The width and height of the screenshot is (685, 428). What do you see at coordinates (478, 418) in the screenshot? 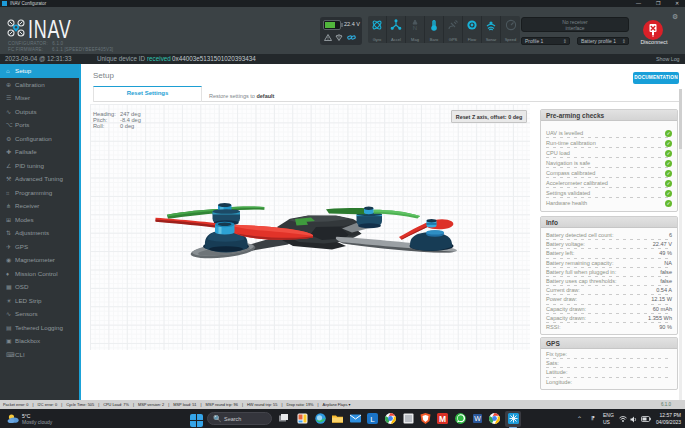
I see `svg-text: W` at bounding box center [478, 418].